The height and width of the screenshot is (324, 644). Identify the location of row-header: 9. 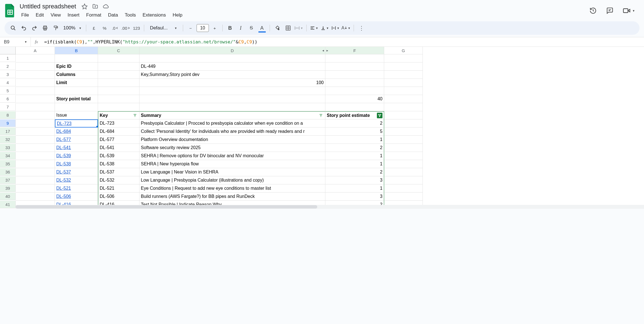
(8, 123).